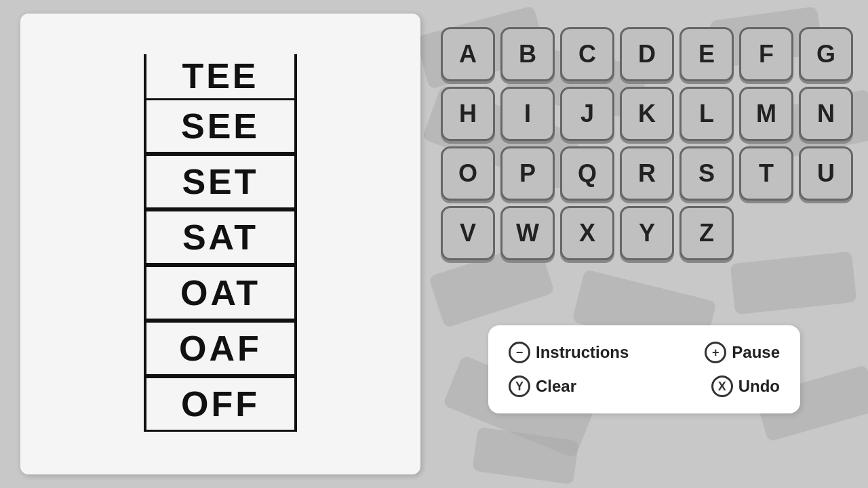 Image resolution: width=868 pixels, height=488 pixels. I want to click on key-O: O, so click(468, 174).